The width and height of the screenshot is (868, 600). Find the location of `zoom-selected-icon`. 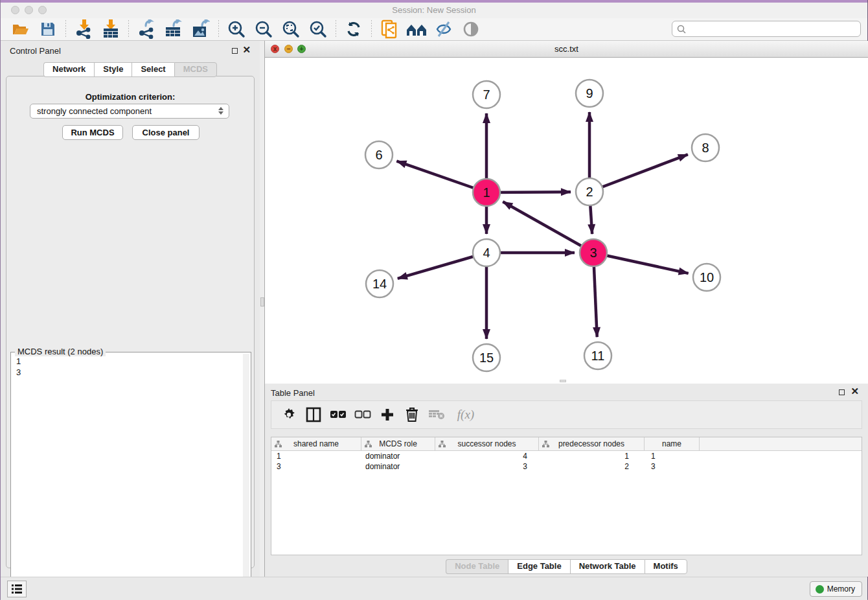

zoom-selected-icon is located at coordinates (318, 29).